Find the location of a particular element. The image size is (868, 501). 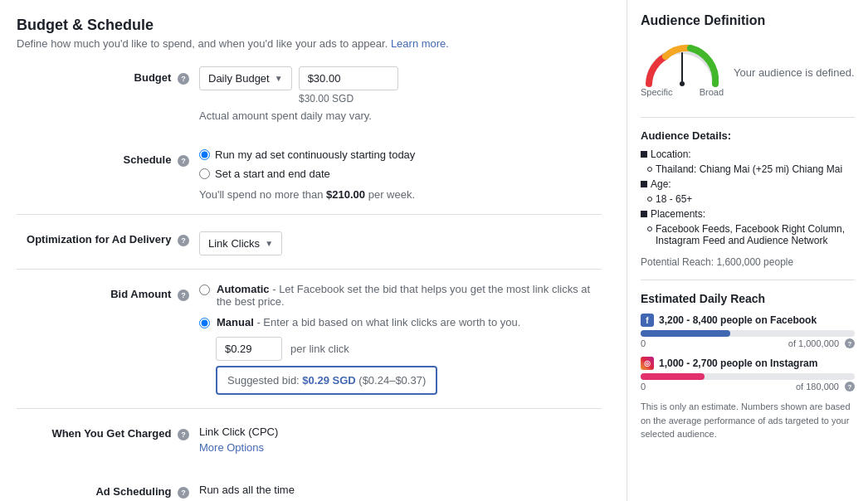

budget-inputs: Daily Budget ▼ is located at coordinates (400, 78).